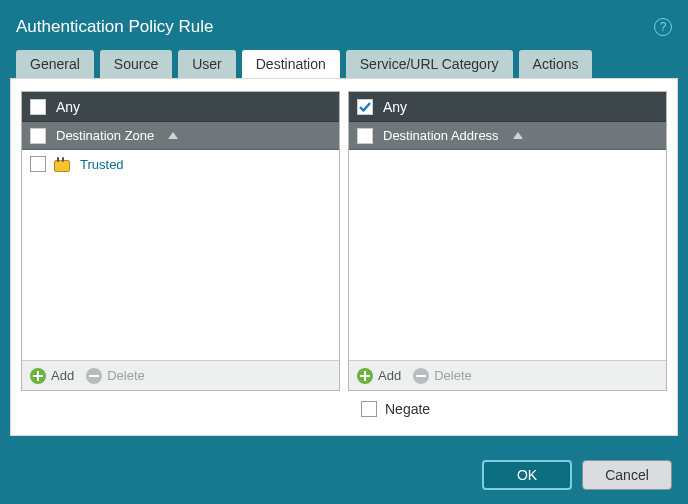 This screenshot has width=688, height=504. Describe the element at coordinates (344, 64) in the screenshot. I see `tabstrip: General Source User Destination Service/…` at that location.